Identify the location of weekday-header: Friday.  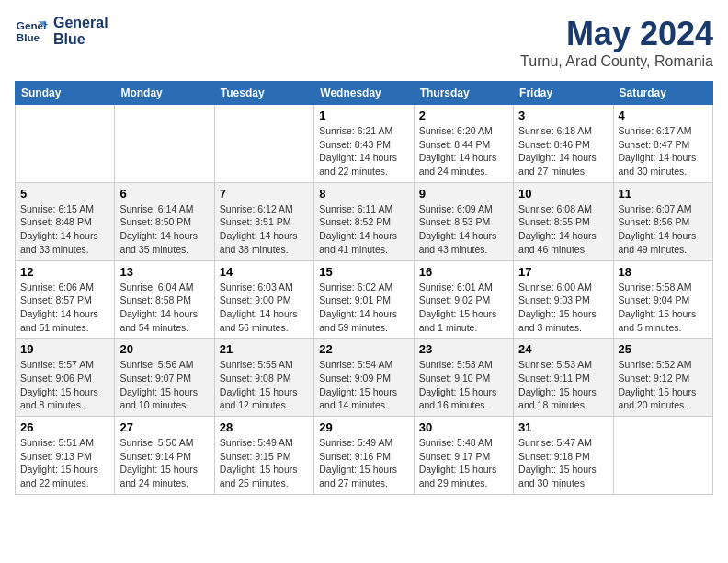
(563, 94).